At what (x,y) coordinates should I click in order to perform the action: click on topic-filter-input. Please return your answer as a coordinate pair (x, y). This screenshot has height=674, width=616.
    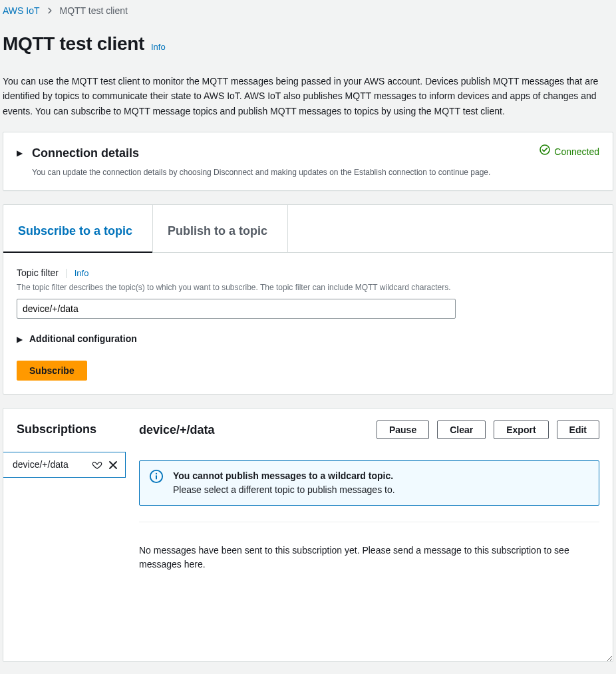
    Looking at the image, I should click on (236, 309).